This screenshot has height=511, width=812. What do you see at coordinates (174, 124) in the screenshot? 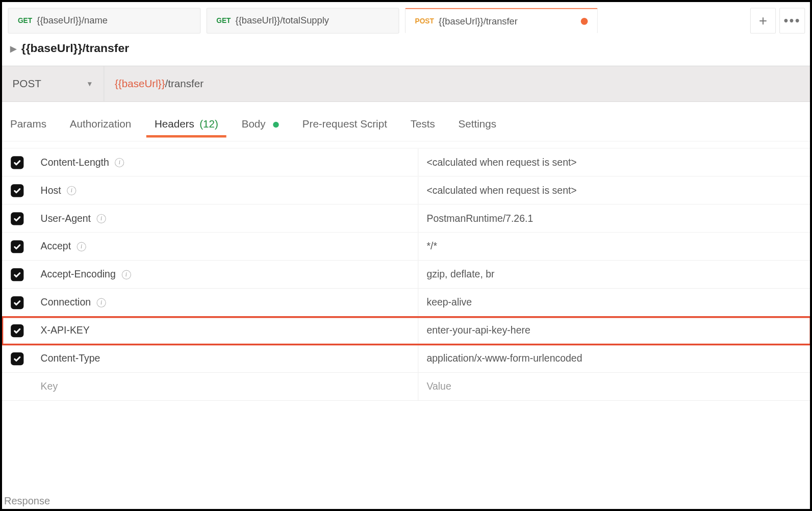
I see `tab-headers-label: Headers` at bounding box center [174, 124].